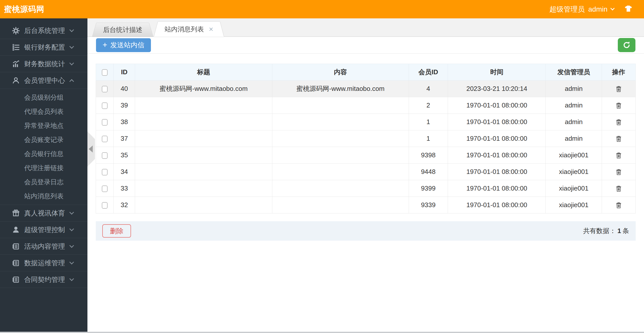 This screenshot has width=644, height=333. I want to click on sidebar-item-9: 合同契约管理, so click(44, 280).